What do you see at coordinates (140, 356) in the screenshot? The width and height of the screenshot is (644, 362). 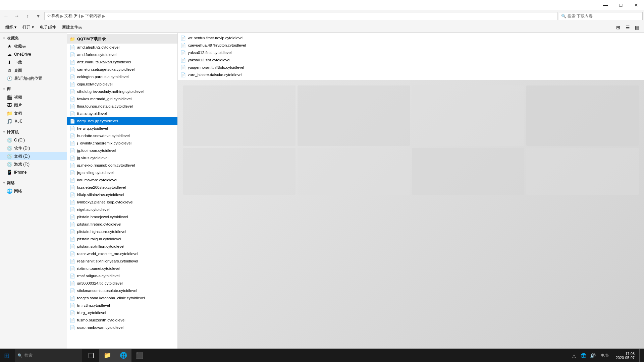 I see `taskbar-item-extra: ⬛` at bounding box center [140, 356].